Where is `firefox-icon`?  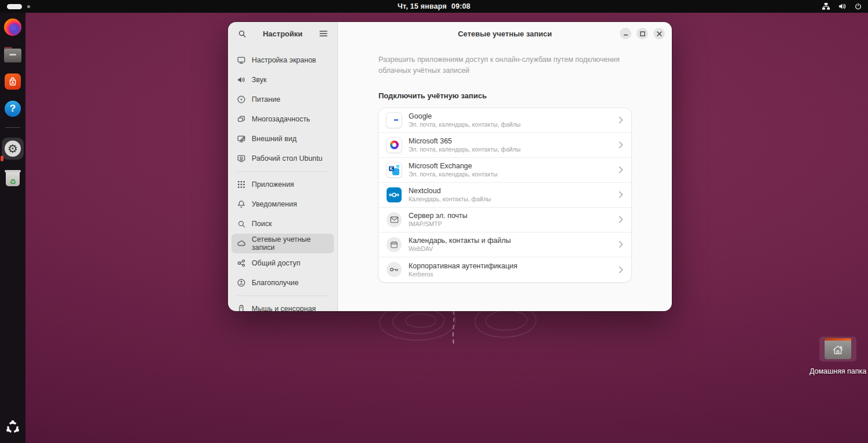 firefox-icon is located at coordinates (13, 27).